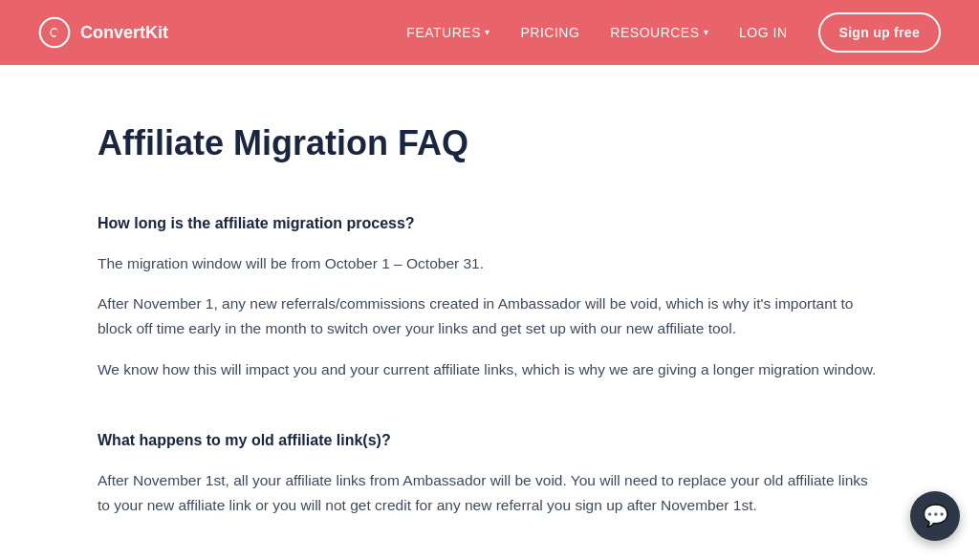 The height and width of the screenshot is (560, 979). I want to click on nav-login: LOG IN, so click(763, 32).